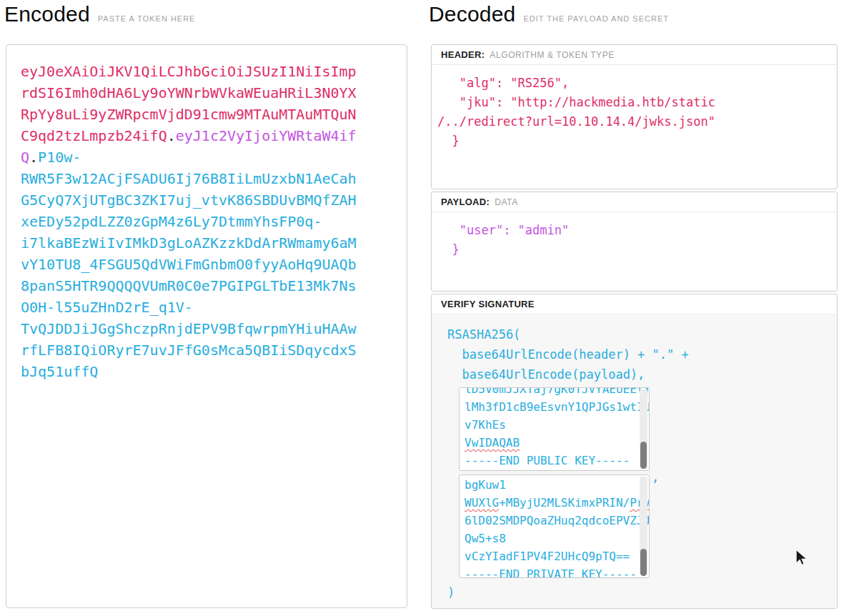 The height and width of the screenshot is (616, 844). I want to click on verify-section-label: VERIFY SIGNATURE, so click(487, 304).